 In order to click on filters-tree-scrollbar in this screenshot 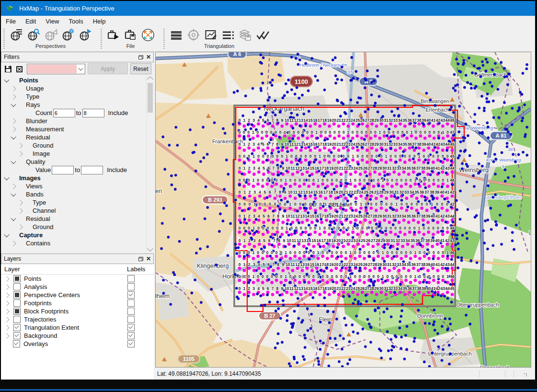, I will do `click(150, 164)`.